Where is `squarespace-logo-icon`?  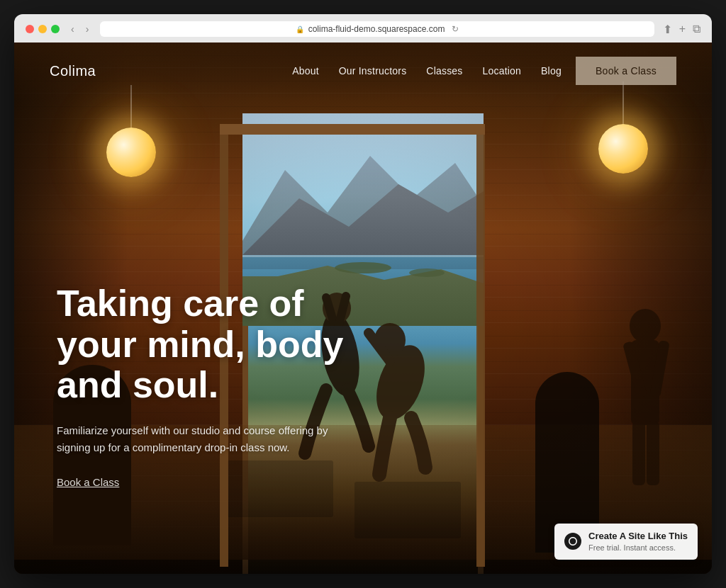
squarespace-logo-icon is located at coordinates (573, 541).